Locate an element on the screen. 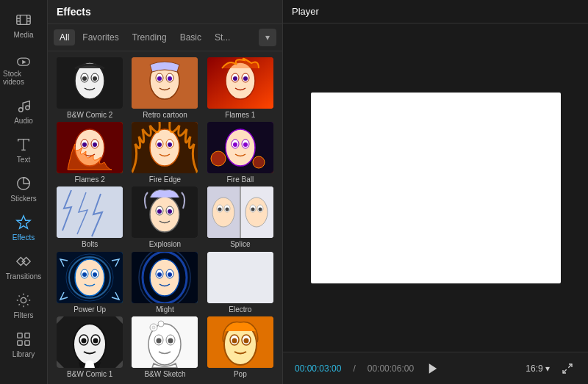 Image resolution: width=588 pixels, height=384 pixels. music-icon is located at coordinates (24, 106).